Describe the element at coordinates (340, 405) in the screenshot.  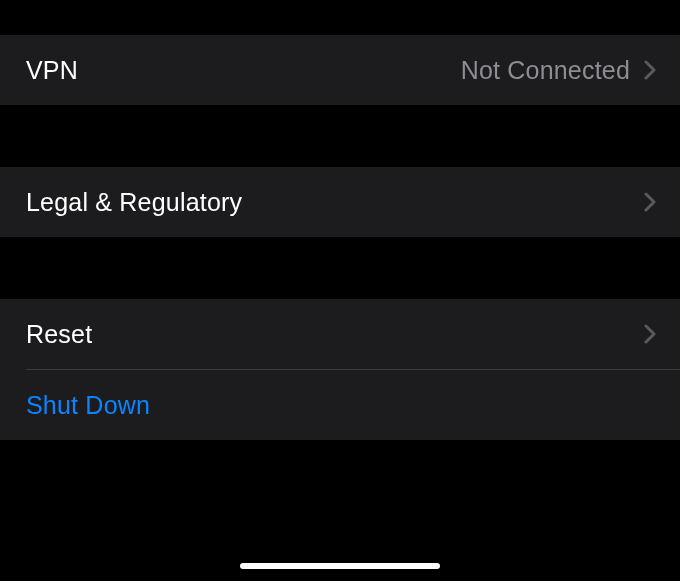
I see `shut-down-row: Shut Down` at that location.